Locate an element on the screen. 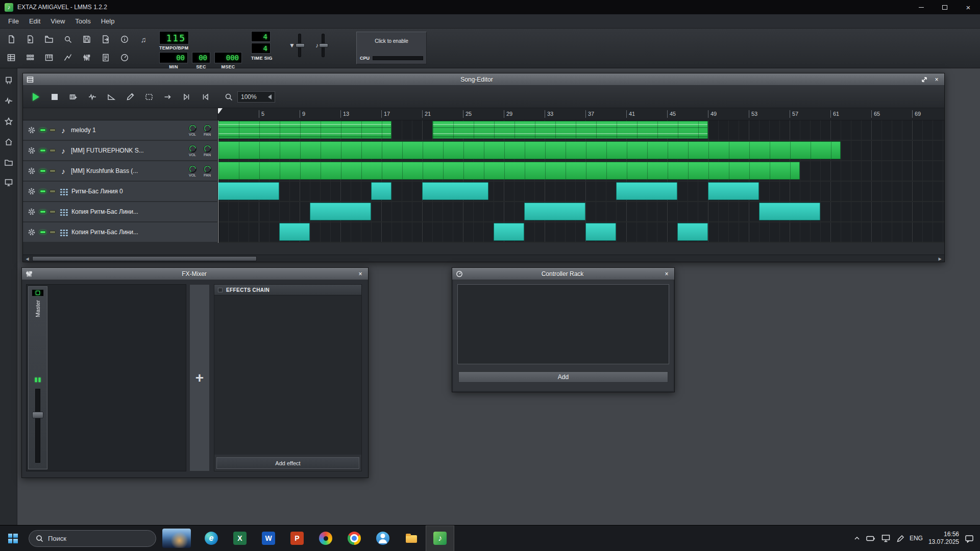  fx-mixer-titlebar: FX-Mixer × is located at coordinates (195, 274).